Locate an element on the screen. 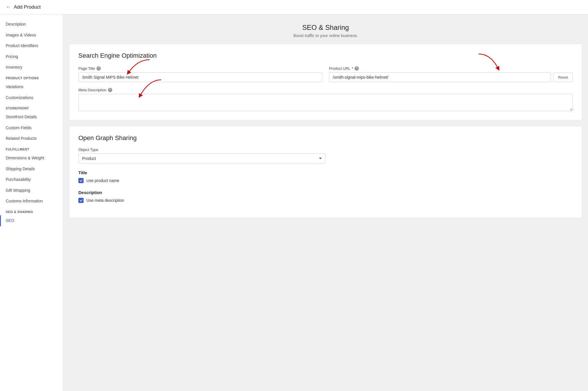 This screenshot has height=391, width=588. page-title-group: Page Title ? is located at coordinates (200, 74).